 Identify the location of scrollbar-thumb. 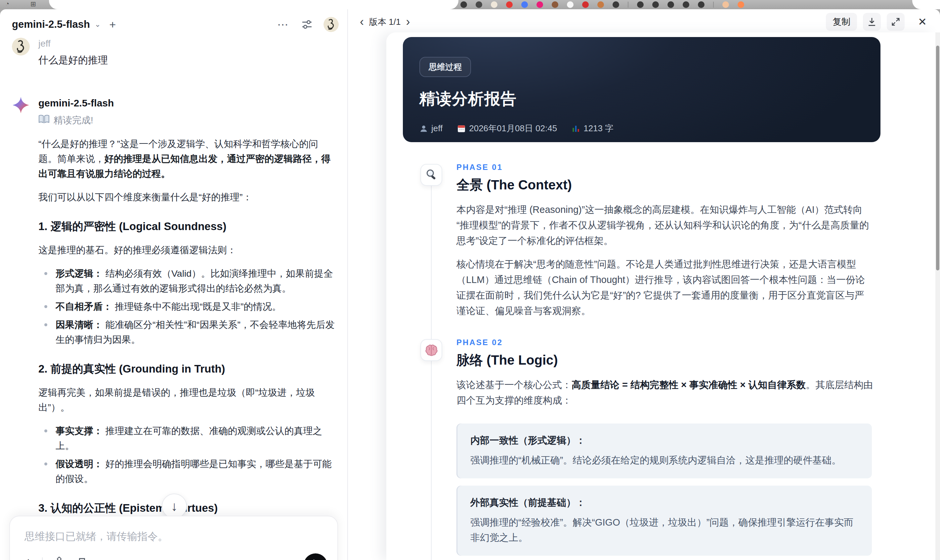
(938, 158).